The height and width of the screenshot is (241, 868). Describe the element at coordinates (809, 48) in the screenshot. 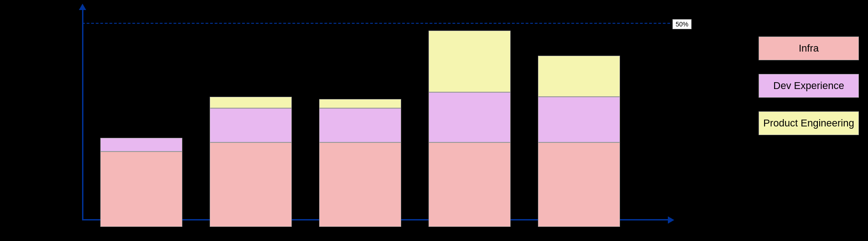

I see `legend-box-infra: Infra` at that location.